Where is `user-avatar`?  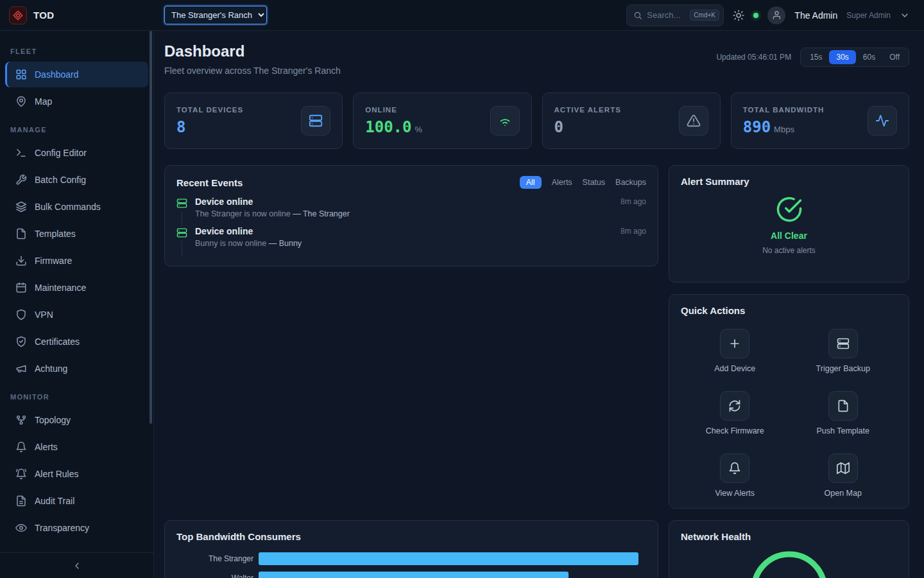
user-avatar is located at coordinates (776, 15).